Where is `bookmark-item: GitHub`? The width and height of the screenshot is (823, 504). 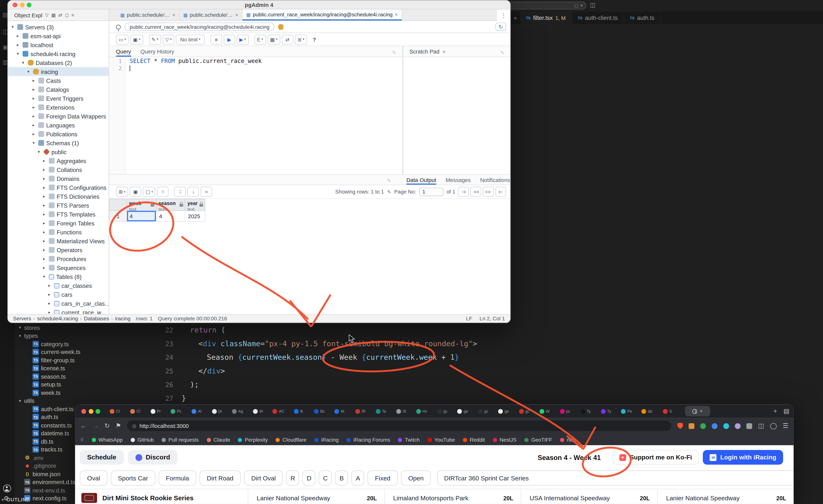 bookmark-item: GitHub is located at coordinates (142, 440).